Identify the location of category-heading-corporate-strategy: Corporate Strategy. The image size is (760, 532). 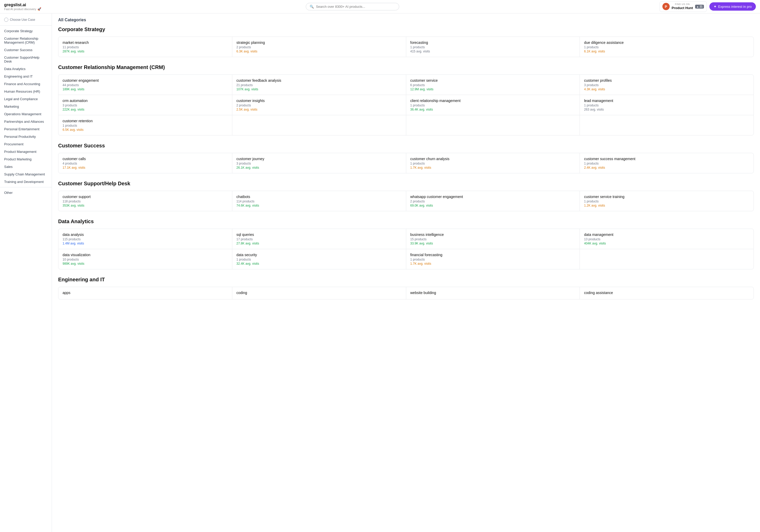
(406, 30).